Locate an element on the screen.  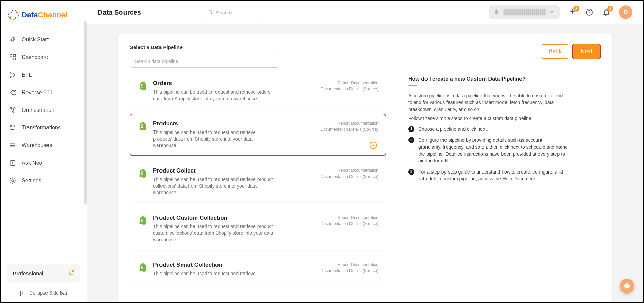
search-input is located at coordinates (236, 12).